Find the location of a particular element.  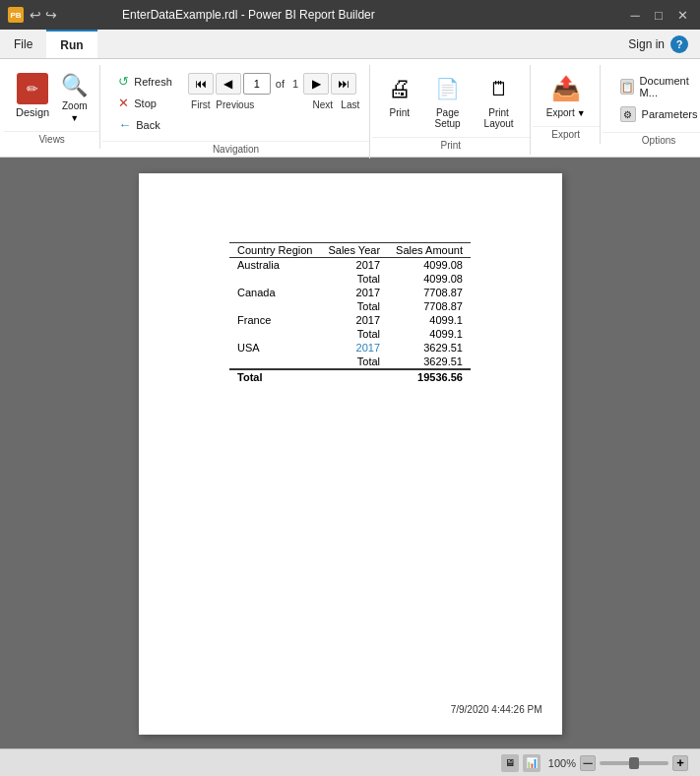

title-bar: PB ↩ ↪ EnterDataExample.rdl - Power BI R… is located at coordinates (350, 15).